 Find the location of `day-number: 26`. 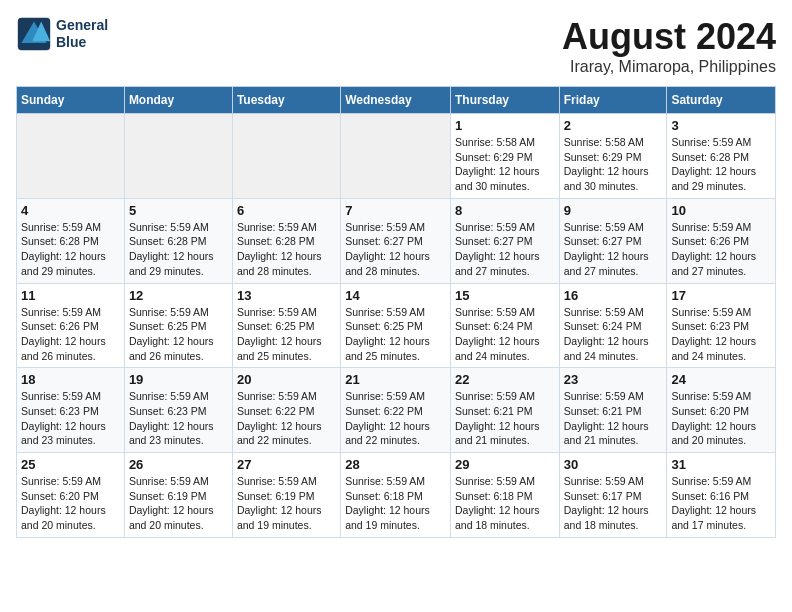

day-number: 26 is located at coordinates (178, 464).